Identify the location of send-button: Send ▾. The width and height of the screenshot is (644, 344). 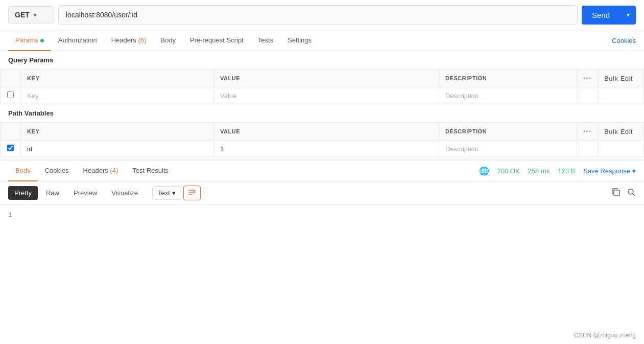
(609, 15).